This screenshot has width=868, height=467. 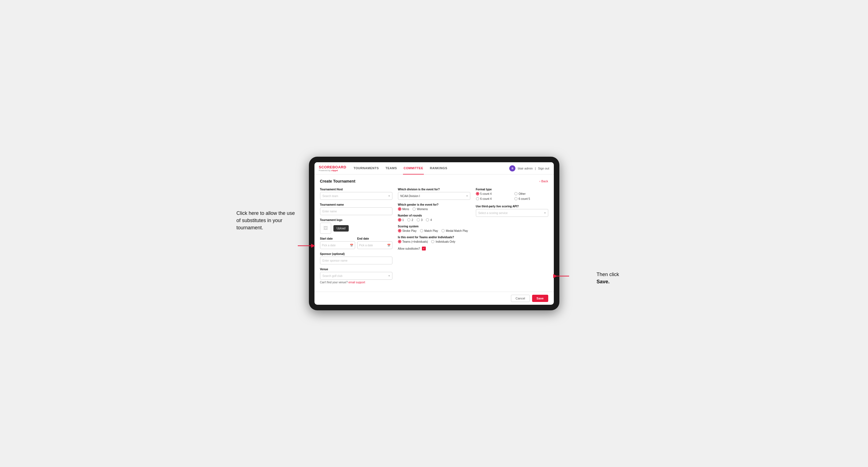 I want to click on form-col-2: Which division is the event for? NCAA Di…, so click(x=434, y=238).